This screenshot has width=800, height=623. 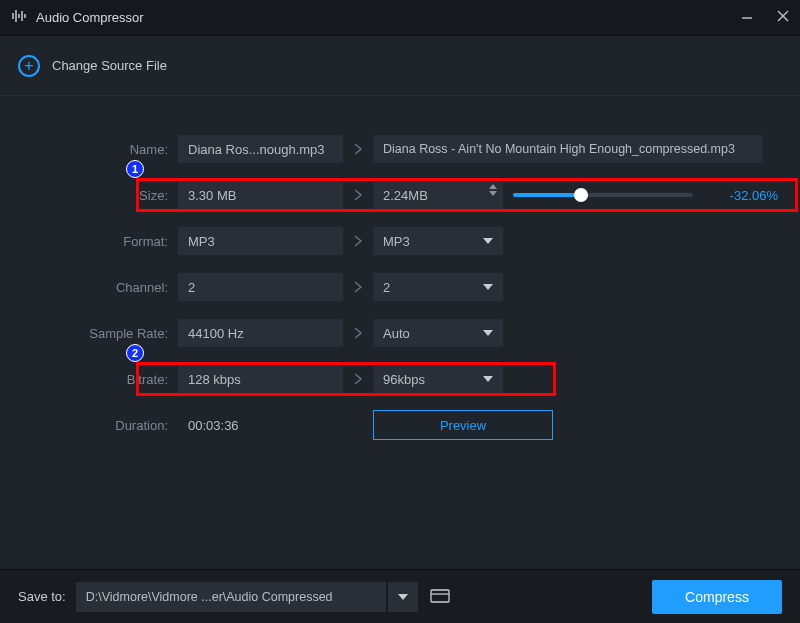 I want to click on source-format: MP3, so click(x=260, y=241).